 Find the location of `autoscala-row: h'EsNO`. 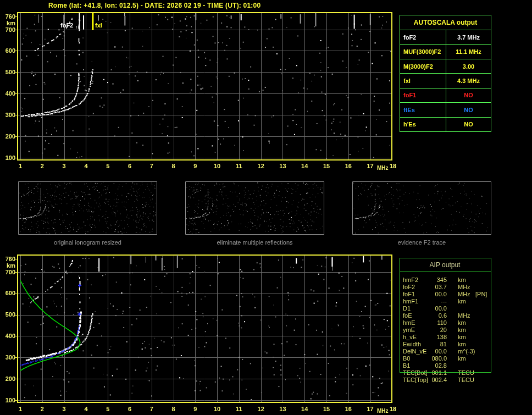

autoscala-row: h'EsNO is located at coordinates (445, 124).